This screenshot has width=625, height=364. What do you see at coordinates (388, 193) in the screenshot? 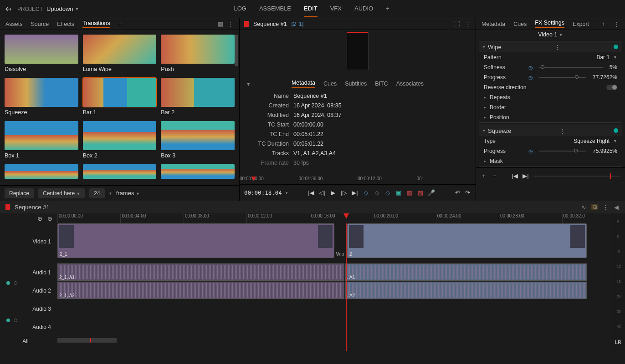
I see `mark-out-icon: ◇` at bounding box center [388, 193].